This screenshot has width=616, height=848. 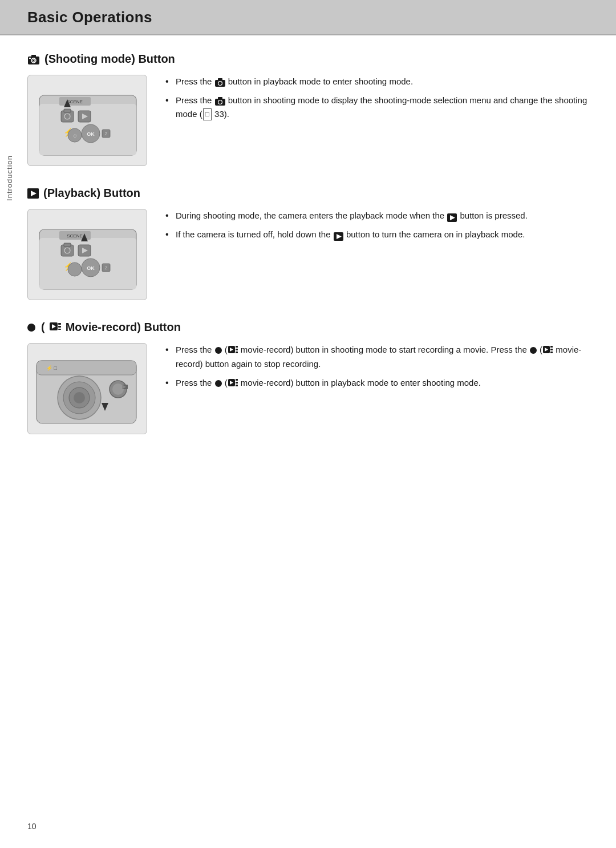 I want to click on camera-diagram-1: SCENE ⚡ OK Z, so click(x=87, y=120).